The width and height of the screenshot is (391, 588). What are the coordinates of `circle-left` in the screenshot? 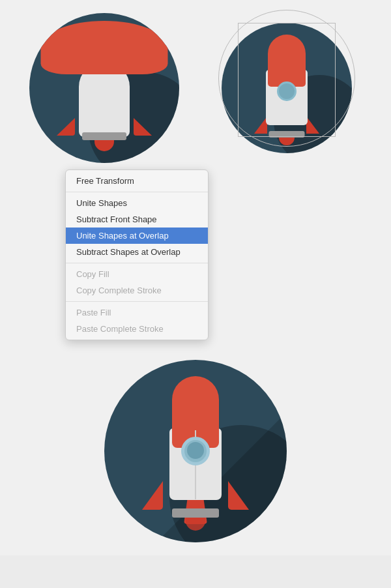 It's located at (104, 88).